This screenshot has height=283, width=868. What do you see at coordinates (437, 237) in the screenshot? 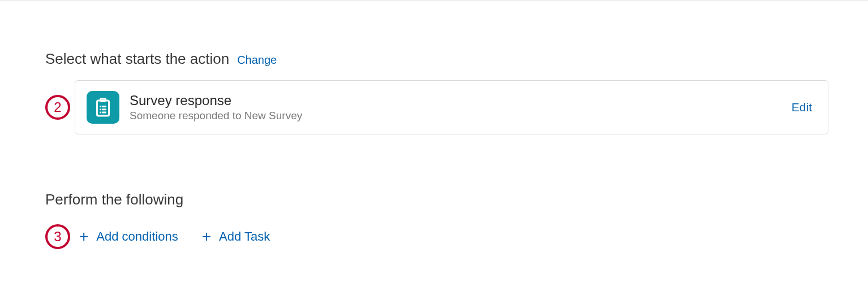
I see `actions-row: 3 + Add conditions + Add Task` at bounding box center [437, 237].